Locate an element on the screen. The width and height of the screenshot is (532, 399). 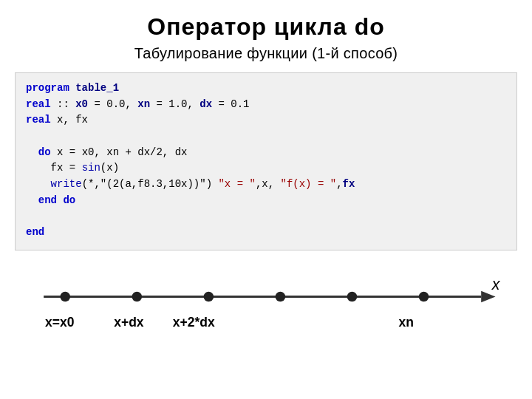
code-line-7: end do is located at coordinates (266, 201).